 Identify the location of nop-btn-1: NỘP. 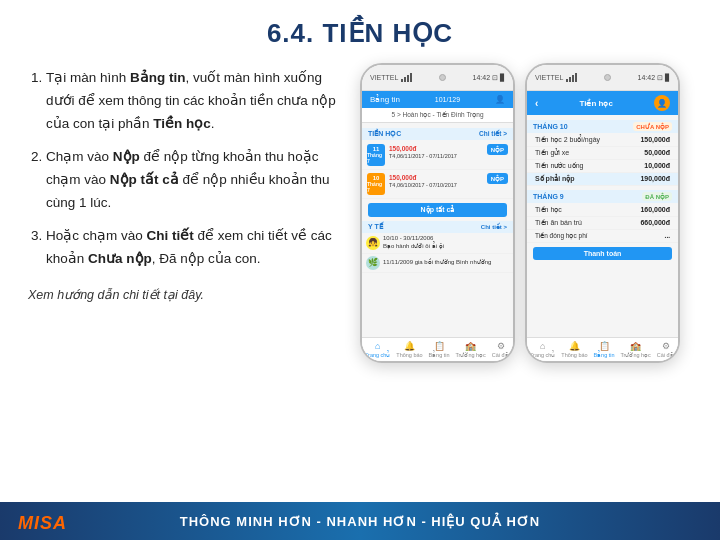
(498, 150).